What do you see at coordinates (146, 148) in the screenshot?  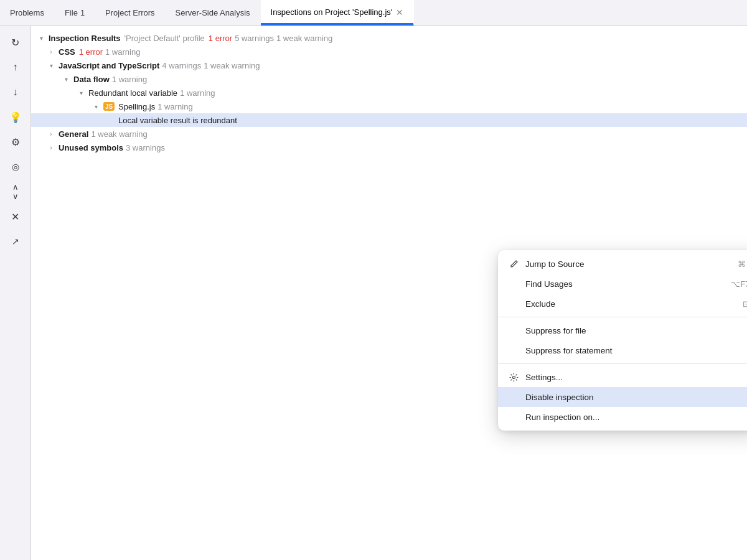 I see `unused-warning-count: 3 warnings` at bounding box center [146, 148].